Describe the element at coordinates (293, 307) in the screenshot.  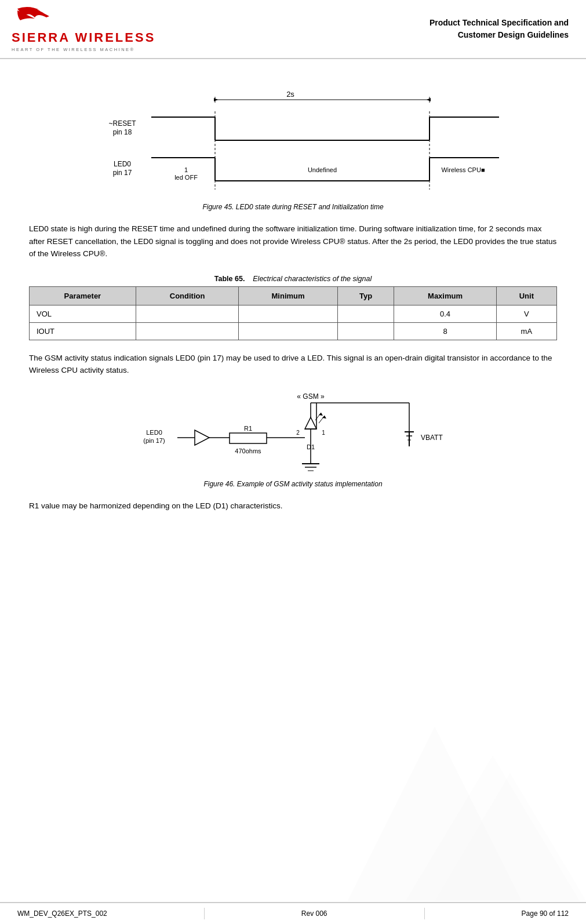
I see `table-65-section: Table 65. Electrical characteristics of …` at that location.